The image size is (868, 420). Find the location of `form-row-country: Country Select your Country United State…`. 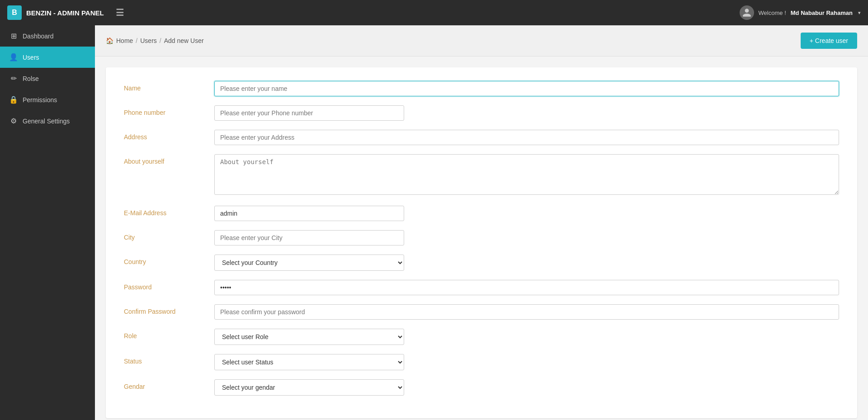

form-row-country: Country Select your Country United State… is located at coordinates (481, 263).